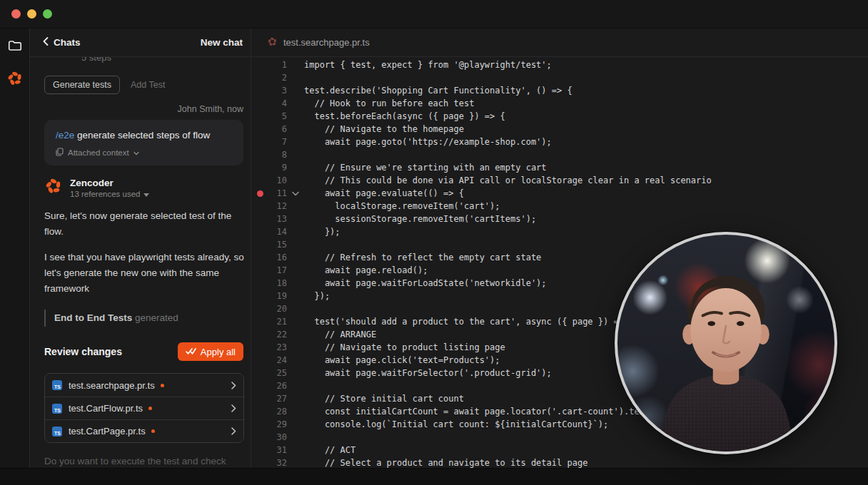  I want to click on chevron-down-icon, so click(136, 153).